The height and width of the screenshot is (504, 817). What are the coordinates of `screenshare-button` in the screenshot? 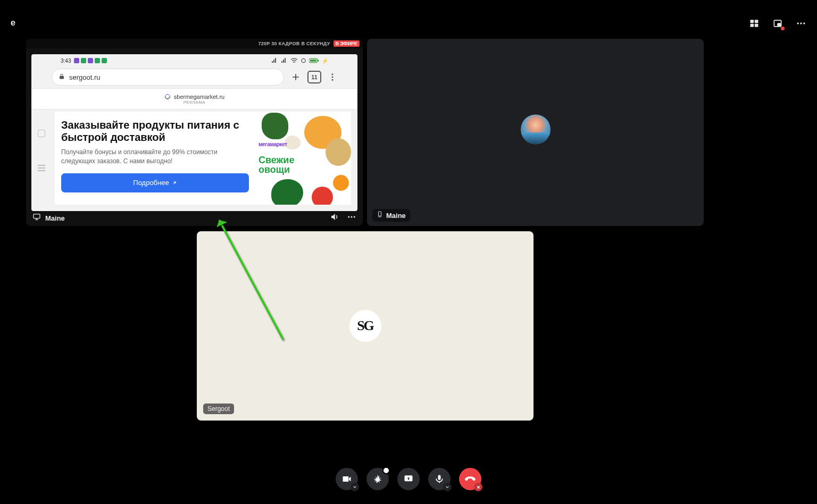 It's located at (408, 479).